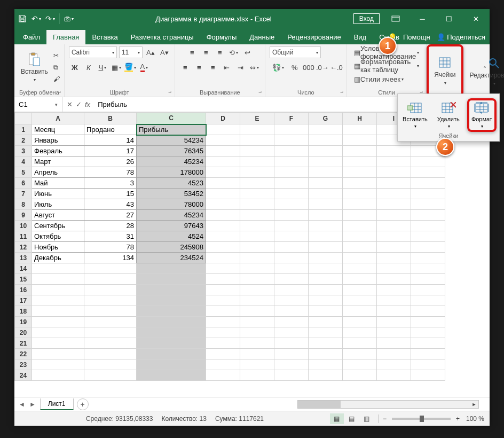 This screenshot has width=504, height=438. What do you see at coordinates (227, 67) in the screenshot?
I see `decrease-indent-icon: ⇤` at bounding box center [227, 67].